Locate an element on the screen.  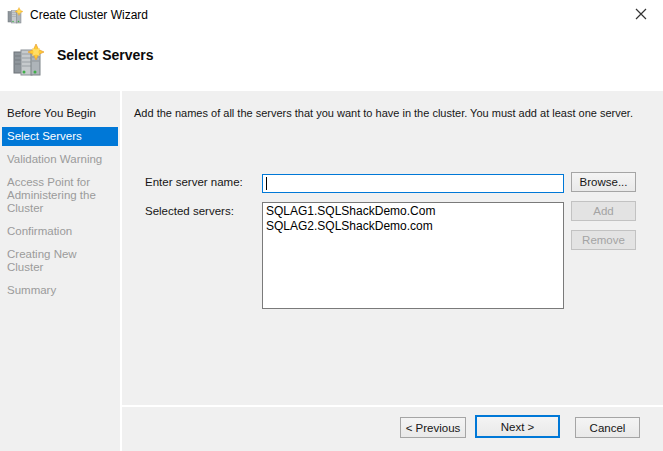
server-list-item: SQLAG2.SQLShackDemo.com is located at coordinates (413, 226).